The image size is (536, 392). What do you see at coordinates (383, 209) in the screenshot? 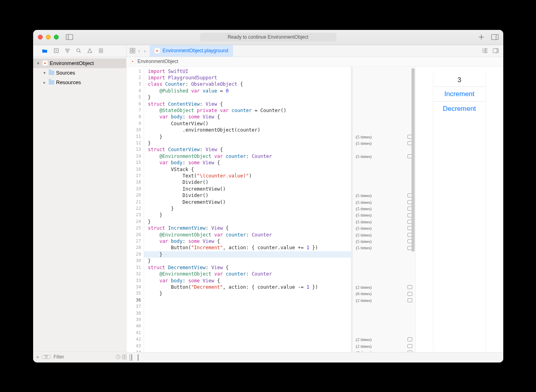
I see `results-sidebar: (5 times)(5 times) (5 times) (5 times)(5…` at bounding box center [383, 209].